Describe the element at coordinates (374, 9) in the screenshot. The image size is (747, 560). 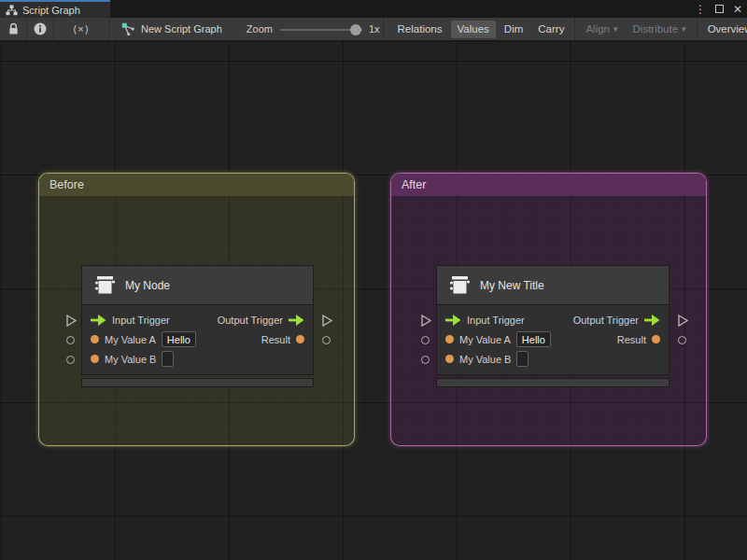
I see `tab-bar: Script Graph ⋮ ✕` at that location.